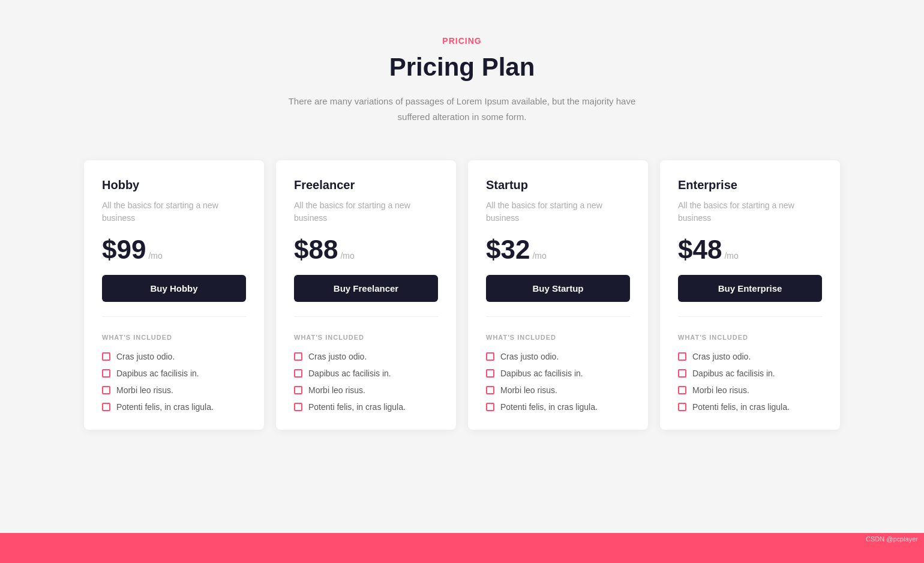 Image resolution: width=924 pixels, height=563 pixels. I want to click on pricing-card-enterprise: Enterprise All the basics for starting a…, so click(750, 295).